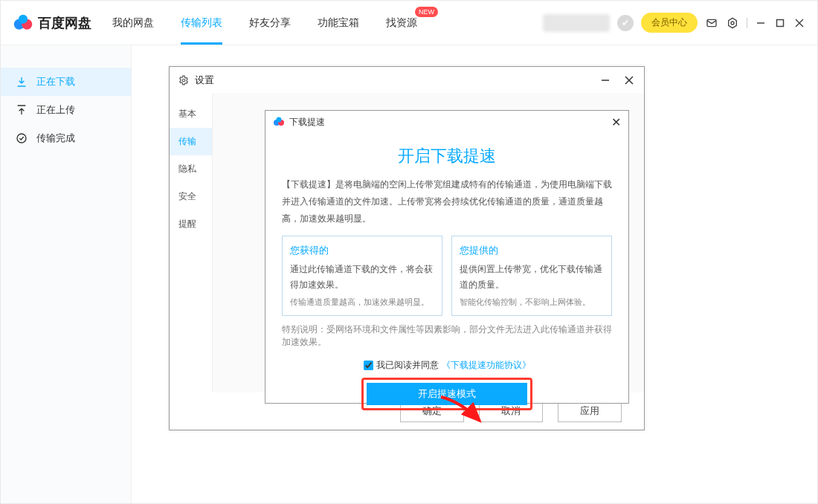  I want to click on agree-row: 我已阅读并同意 《下载提速功能协议》, so click(447, 366).